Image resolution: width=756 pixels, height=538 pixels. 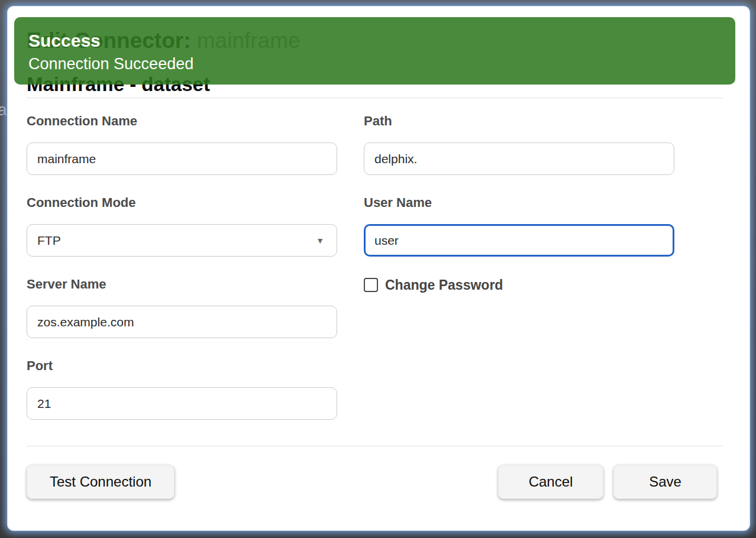 What do you see at coordinates (182, 144) in the screenshot?
I see `field-connection-name: Connection Name` at bounding box center [182, 144].